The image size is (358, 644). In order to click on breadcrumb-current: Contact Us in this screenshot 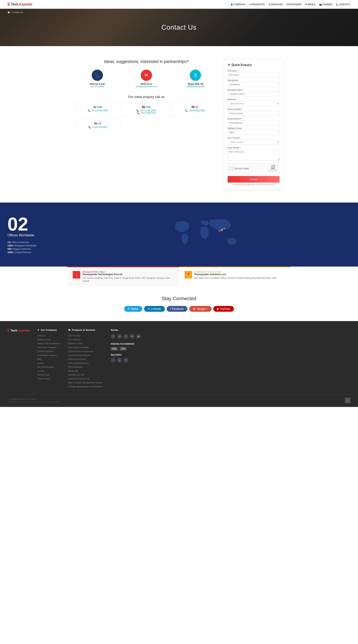, I will do `click(18, 12)`.